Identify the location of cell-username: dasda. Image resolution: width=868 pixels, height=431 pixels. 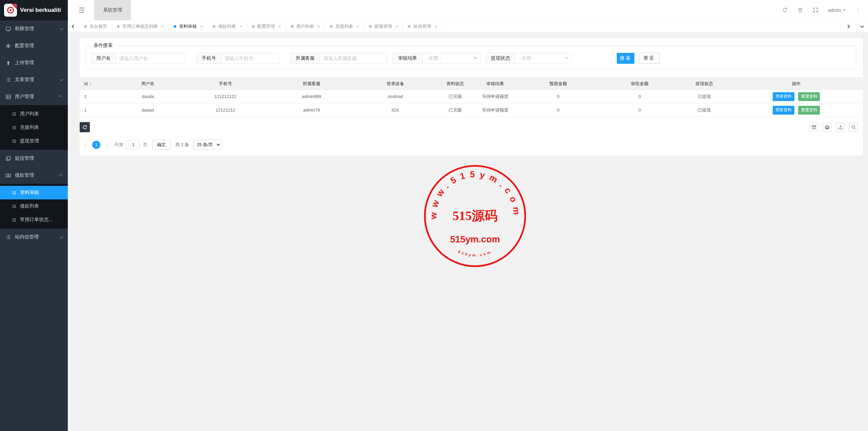
(148, 97).